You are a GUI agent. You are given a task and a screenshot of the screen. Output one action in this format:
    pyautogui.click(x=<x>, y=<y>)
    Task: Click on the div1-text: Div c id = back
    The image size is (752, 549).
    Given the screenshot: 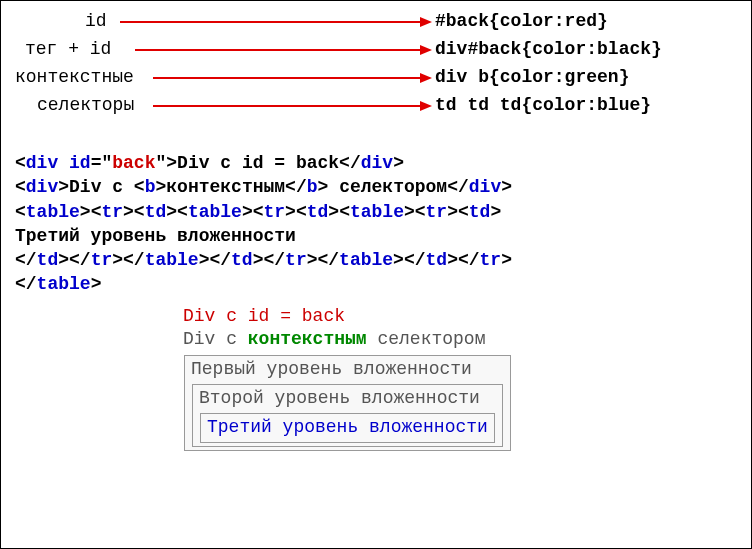 What is the action you would take?
    pyautogui.click(x=258, y=163)
    